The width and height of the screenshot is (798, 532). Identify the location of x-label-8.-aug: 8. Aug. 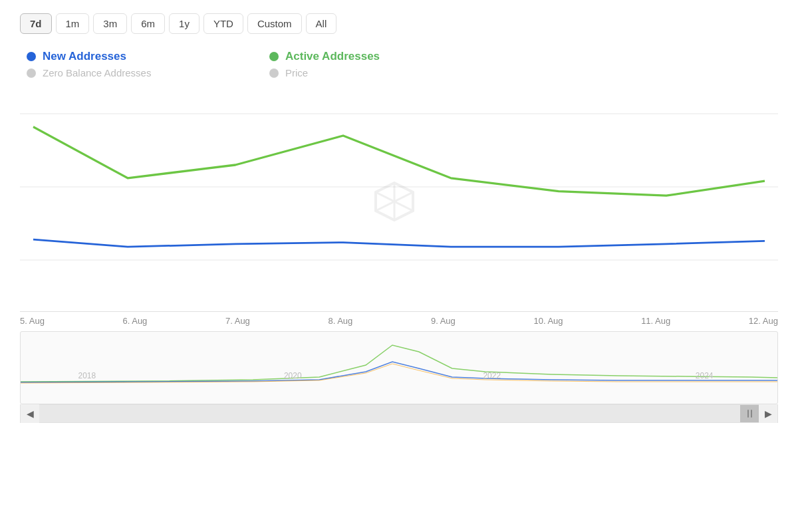
(340, 321).